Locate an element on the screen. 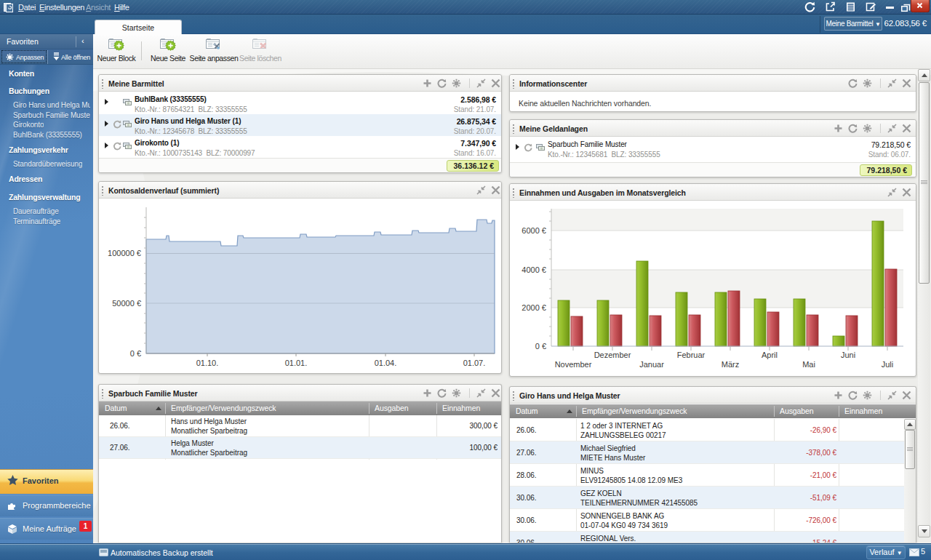 This screenshot has height=560, width=931. svg-text: Februar is located at coordinates (691, 355).